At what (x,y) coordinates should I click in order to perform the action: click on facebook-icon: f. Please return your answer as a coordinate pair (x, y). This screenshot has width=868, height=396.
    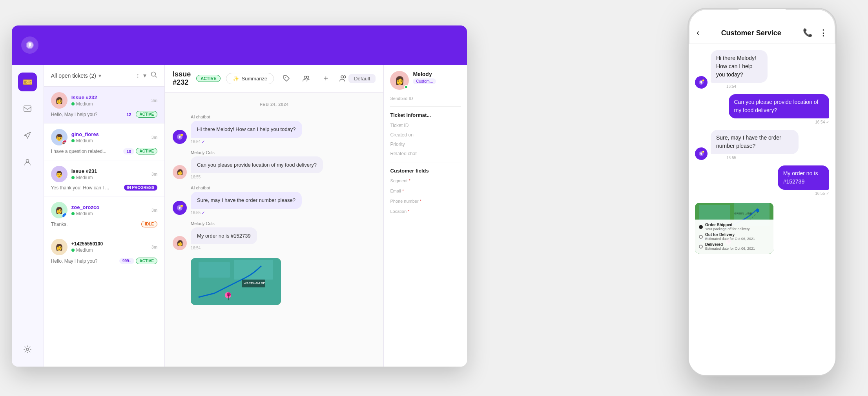
    Looking at the image, I should click on (65, 216).